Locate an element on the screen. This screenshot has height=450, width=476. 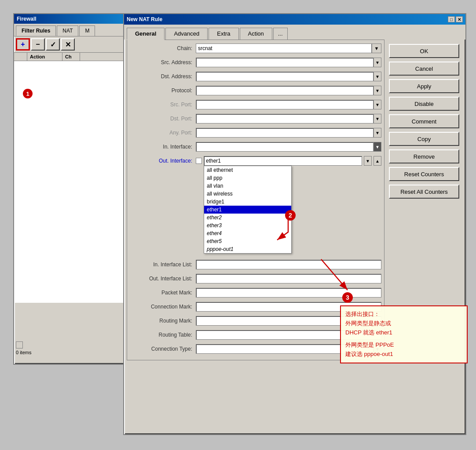
dropdown-item-all-ethernet: all ethernet is located at coordinates (248, 170).